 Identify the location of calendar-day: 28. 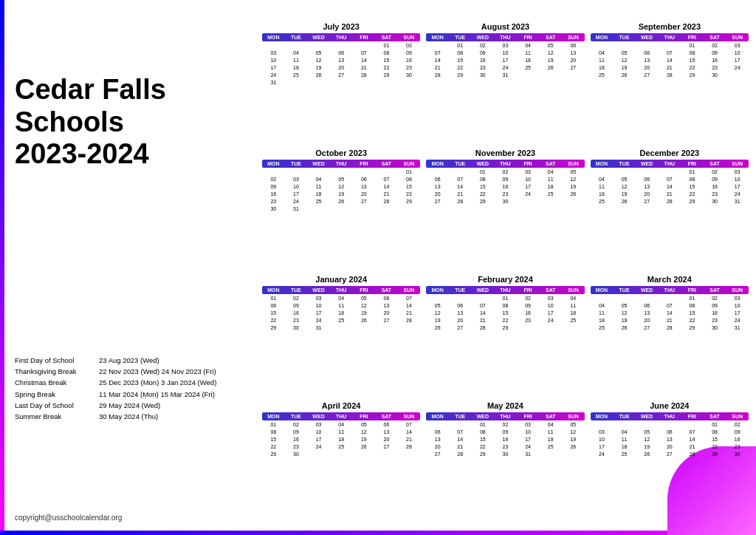
(483, 327).